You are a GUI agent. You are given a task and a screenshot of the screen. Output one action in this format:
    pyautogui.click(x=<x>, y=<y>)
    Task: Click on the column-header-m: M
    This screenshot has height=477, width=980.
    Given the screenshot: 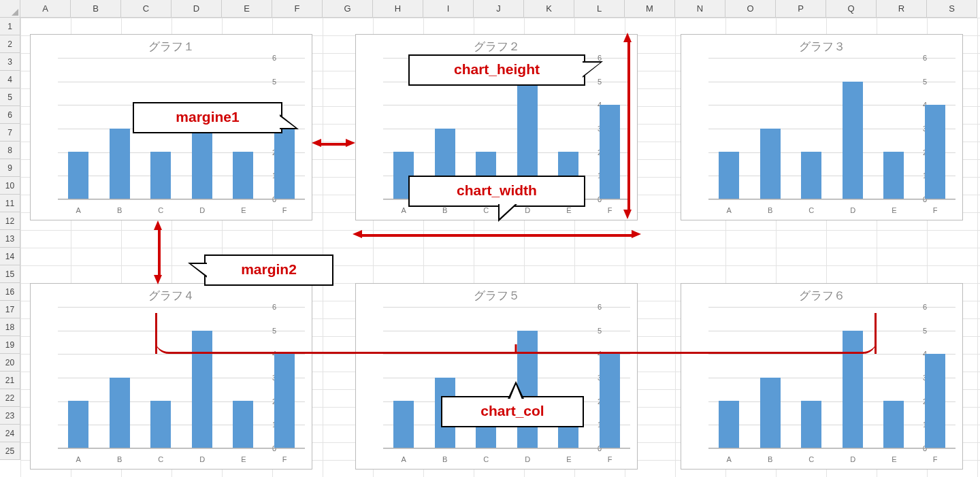 What is the action you would take?
    pyautogui.click(x=650, y=9)
    